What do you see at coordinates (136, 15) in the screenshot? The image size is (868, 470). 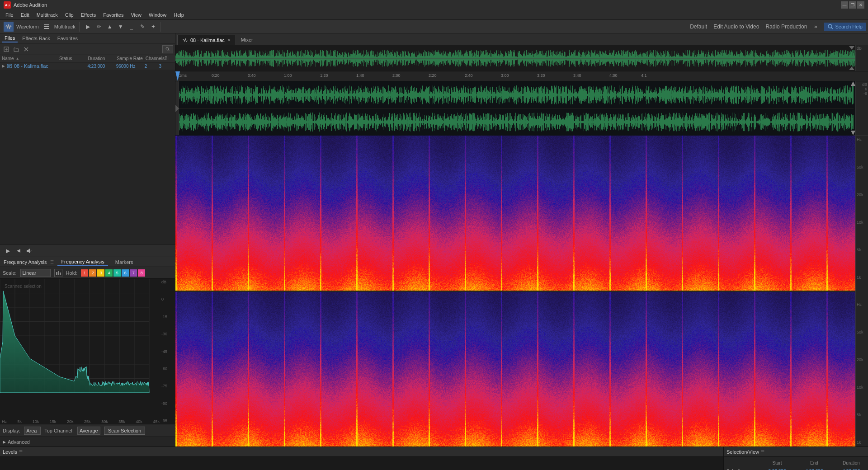 I see `menu-view: View` at bounding box center [136, 15].